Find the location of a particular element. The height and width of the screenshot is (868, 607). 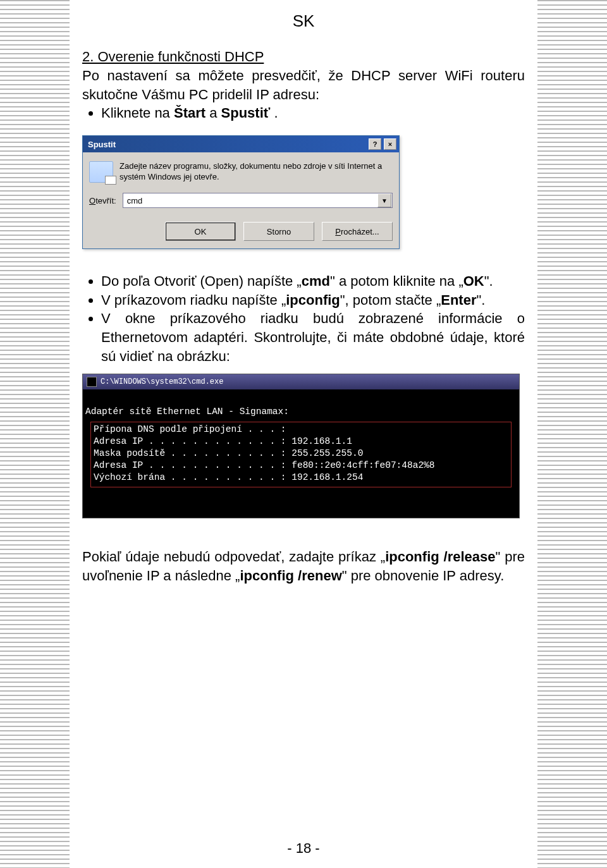

run-icon is located at coordinates (101, 172).